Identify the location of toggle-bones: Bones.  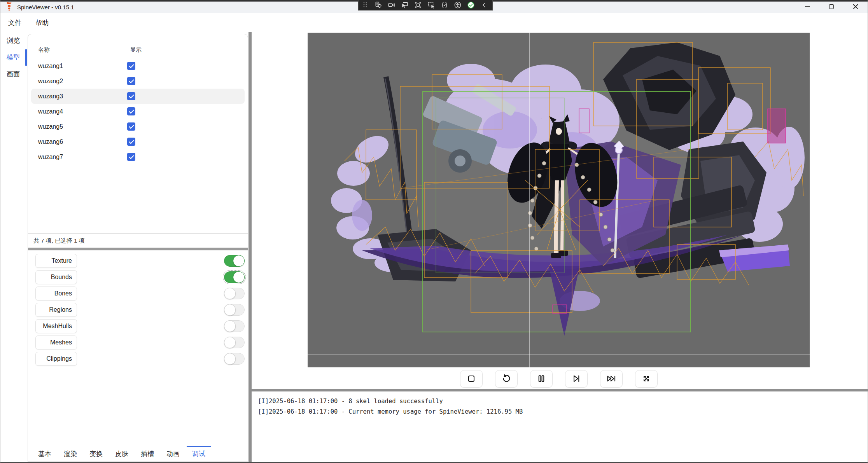
(138, 294).